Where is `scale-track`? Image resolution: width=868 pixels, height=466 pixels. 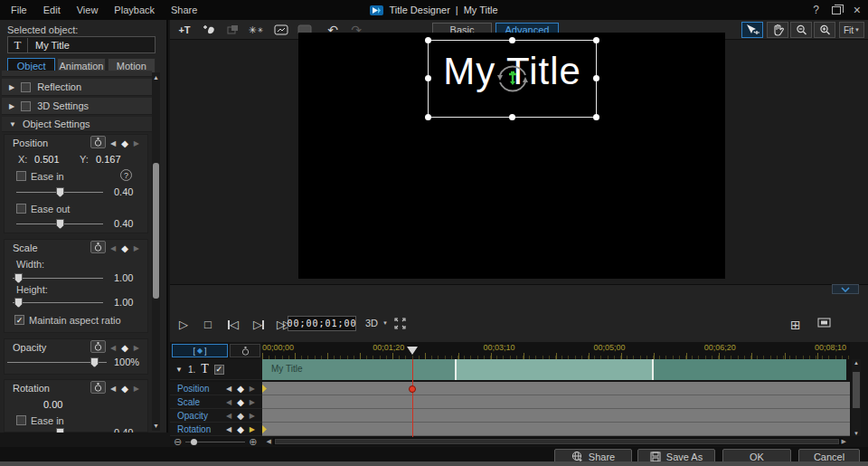
scale-track is located at coordinates (556, 402).